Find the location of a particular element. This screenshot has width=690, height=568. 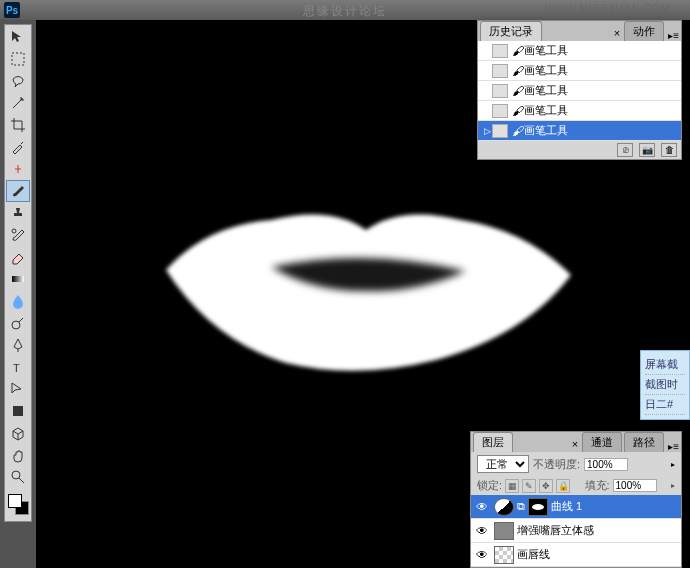

blend-mode-select: 正常 is located at coordinates (503, 464).